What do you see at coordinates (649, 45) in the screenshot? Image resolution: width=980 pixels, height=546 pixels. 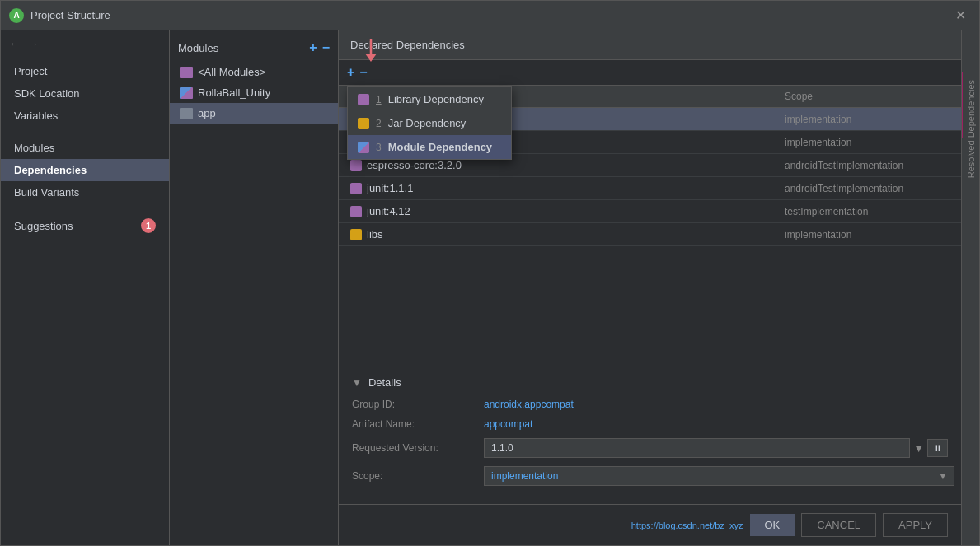 I see `declared-header: Declared Dependencies` at bounding box center [649, 45].